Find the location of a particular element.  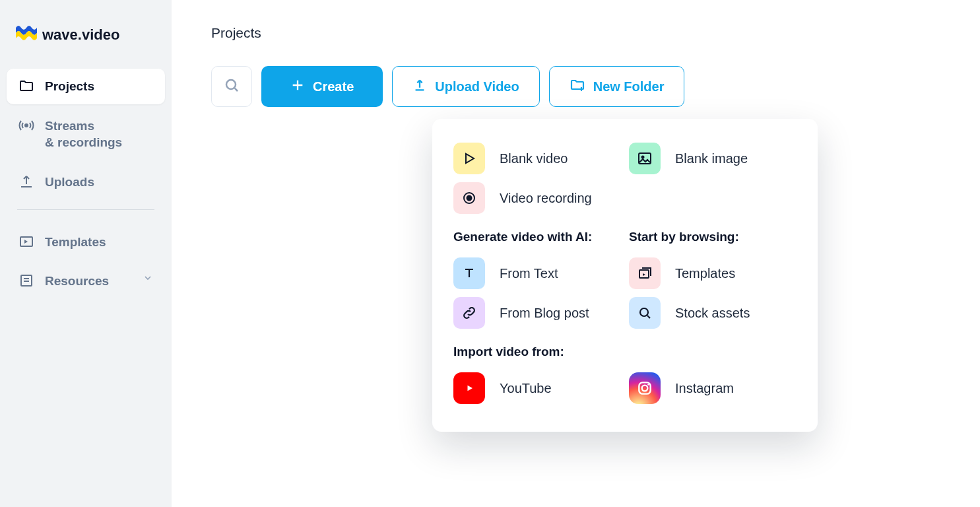

brand-name: wave.video is located at coordinates (81, 35).